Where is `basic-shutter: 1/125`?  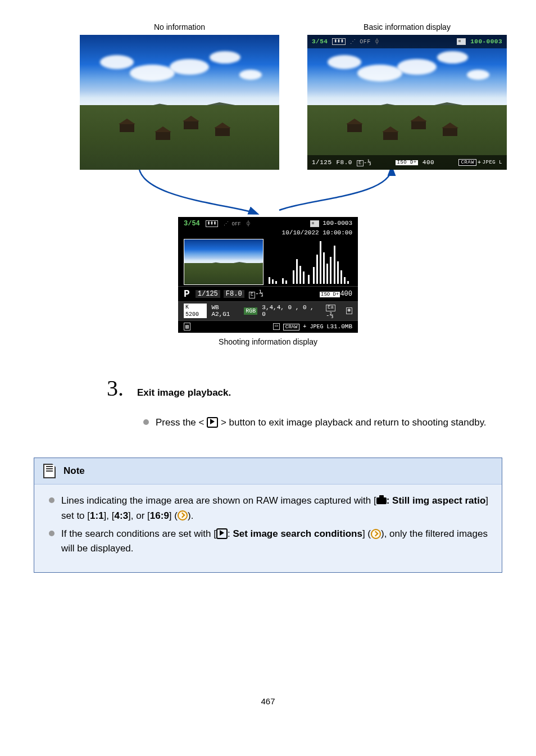
basic-shutter: 1/125 is located at coordinates (322, 162).